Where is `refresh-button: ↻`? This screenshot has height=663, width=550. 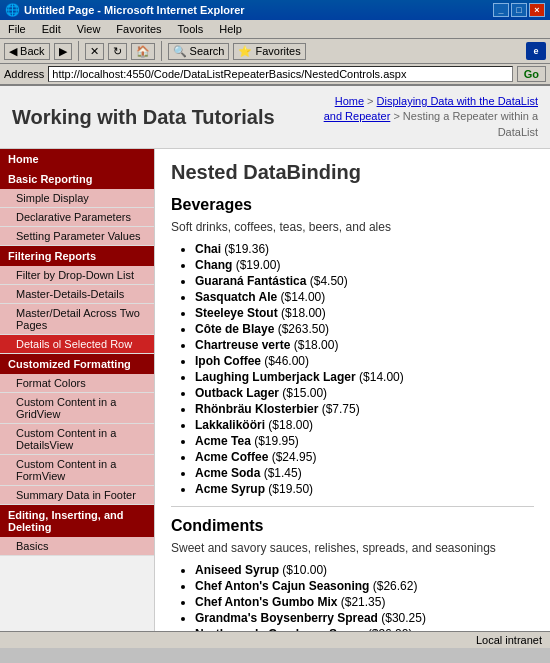 refresh-button: ↻ is located at coordinates (118, 52).